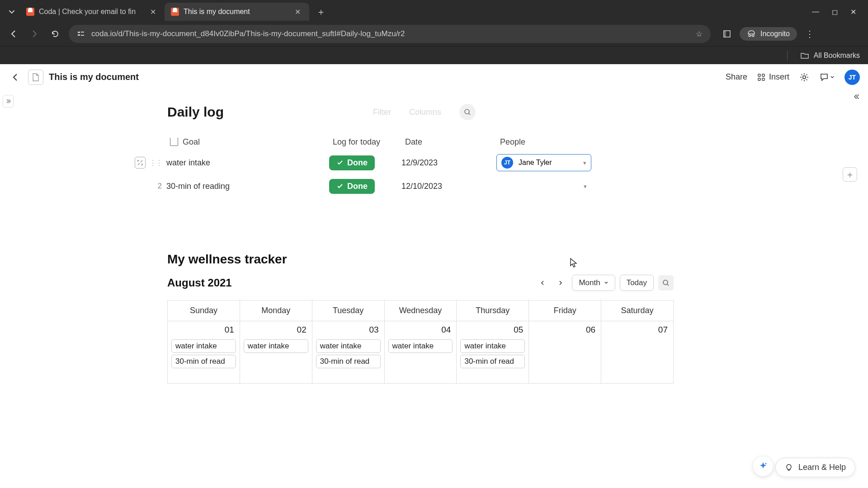  I want to click on doc-icon, so click(36, 77).